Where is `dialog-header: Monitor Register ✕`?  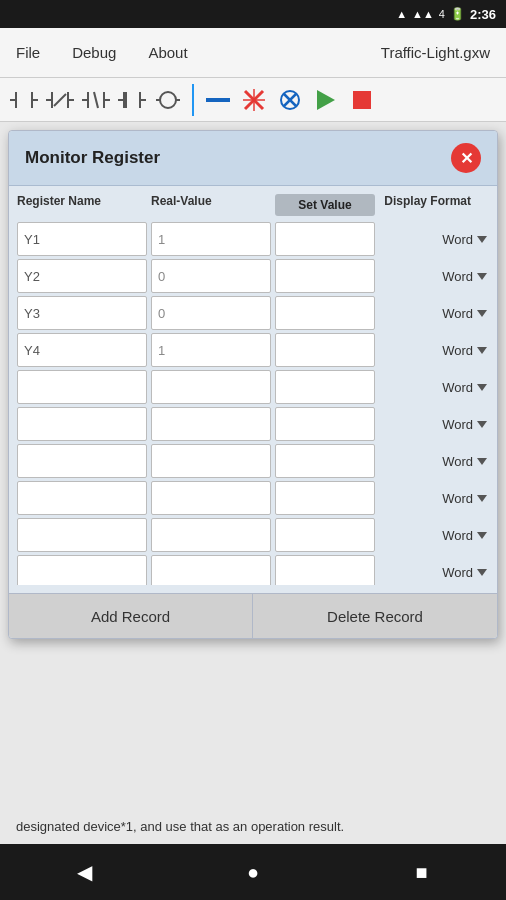
dialog-header: Monitor Register ✕ is located at coordinates (253, 158).